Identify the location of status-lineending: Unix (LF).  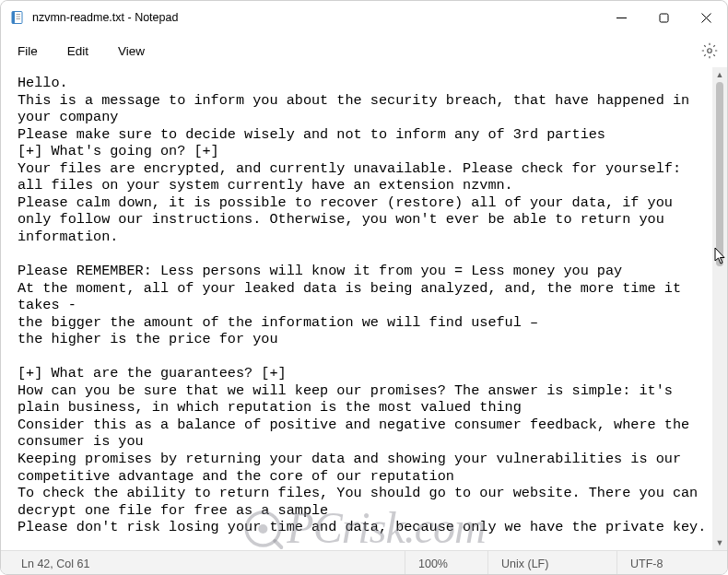
(552, 563).